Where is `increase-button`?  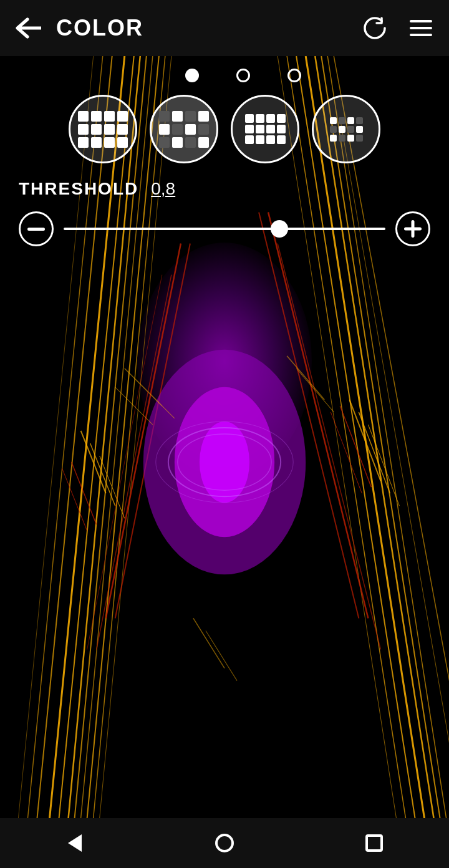
increase-button is located at coordinates (413, 229).